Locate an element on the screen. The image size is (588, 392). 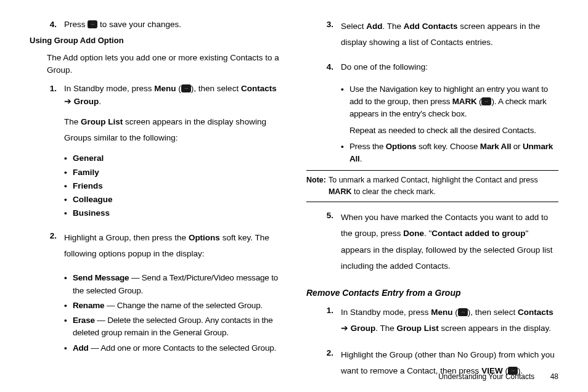
step-body: Highlight a Group, then press the Option… is located at coordinates (173, 247).